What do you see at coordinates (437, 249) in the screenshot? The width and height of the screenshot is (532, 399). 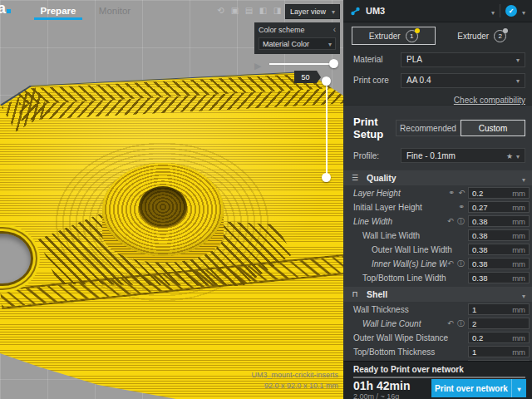 I see `setting-row: Outer Wall Line Width 0.38 mm` at bounding box center [437, 249].